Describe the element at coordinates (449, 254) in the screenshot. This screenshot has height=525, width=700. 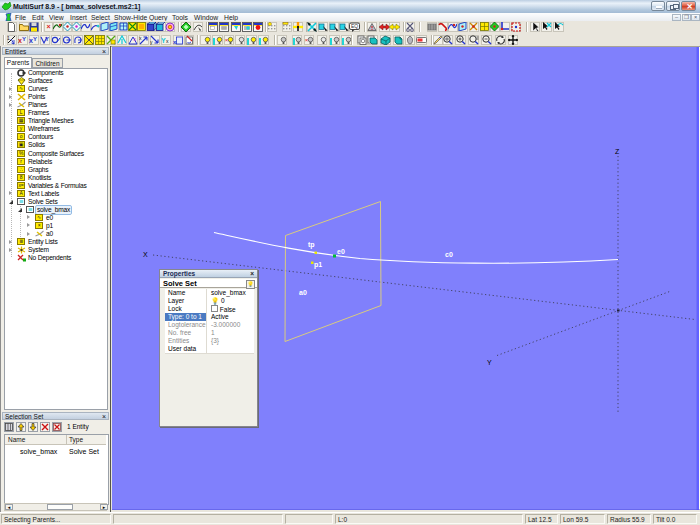
I see `svg-text: c0` at that location.